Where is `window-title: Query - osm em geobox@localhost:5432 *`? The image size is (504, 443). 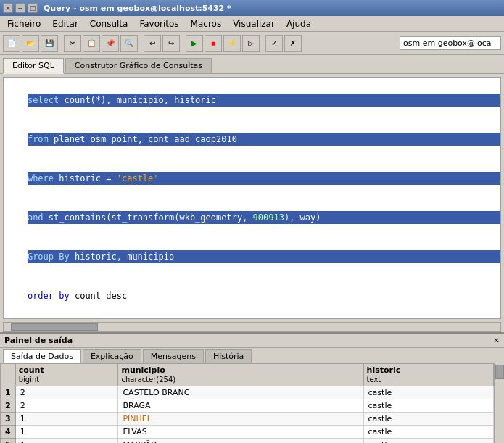 window-title: Query - osm em geobox@localhost:5432 * is located at coordinates (138, 9).